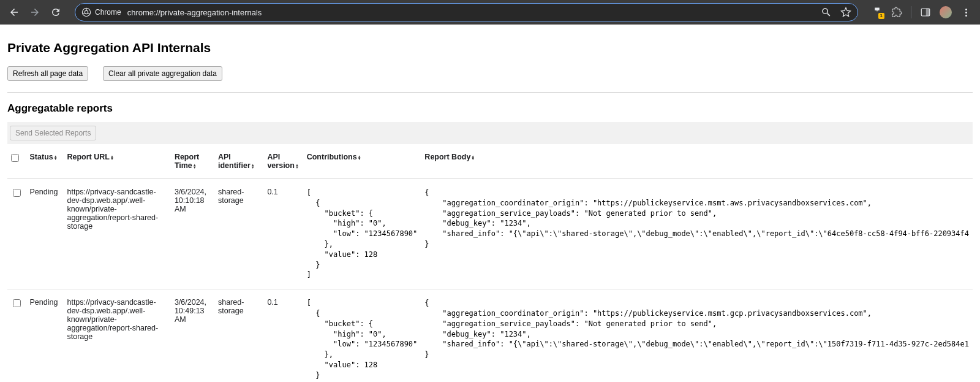  I want to click on header-status: Status▲▼, so click(45, 162).